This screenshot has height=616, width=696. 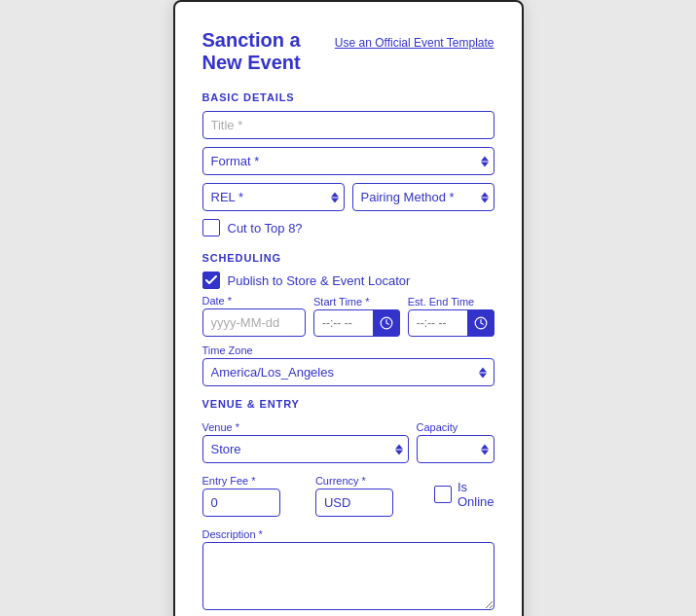 What do you see at coordinates (348, 350) in the screenshot?
I see `timezone-label: Time Zone` at bounding box center [348, 350].